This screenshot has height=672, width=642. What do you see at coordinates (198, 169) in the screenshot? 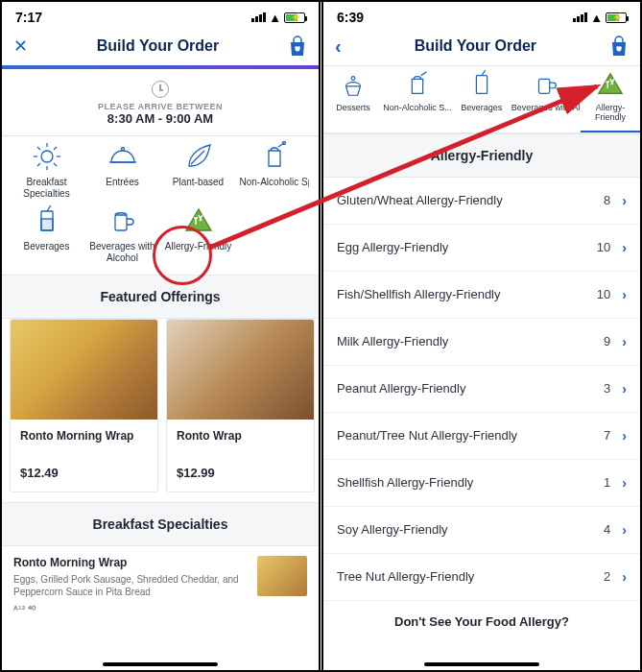
I see `category-plant-based: Plant-based` at bounding box center [198, 169].